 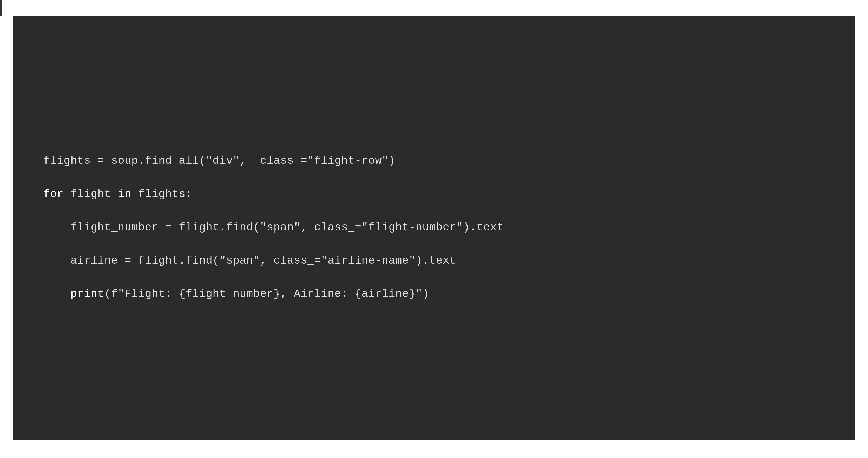 What do you see at coordinates (434, 161) in the screenshot?
I see `code-line-1: flights = soup.find_all("div", class_="f…` at bounding box center [434, 161].